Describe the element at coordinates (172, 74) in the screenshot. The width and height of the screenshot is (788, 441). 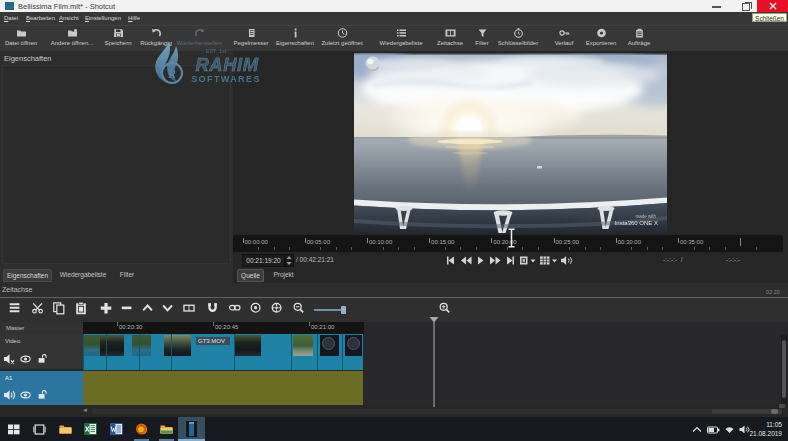
I see `svg-text: R` at that location.